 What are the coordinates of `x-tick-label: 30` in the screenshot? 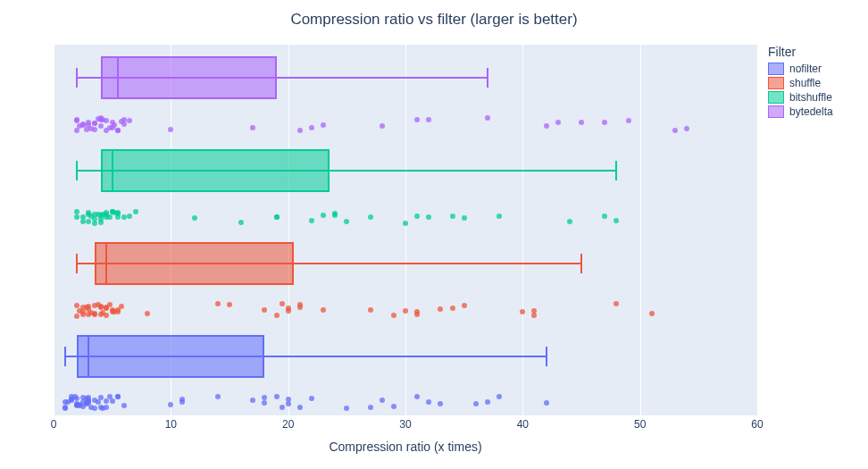 It's located at (405, 424).